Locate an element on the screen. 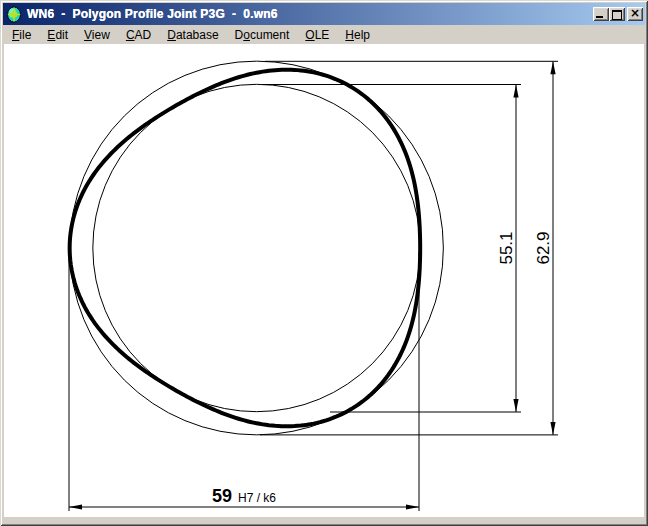 This screenshot has width=648, height=526. menu-item-help: Help is located at coordinates (358, 36).